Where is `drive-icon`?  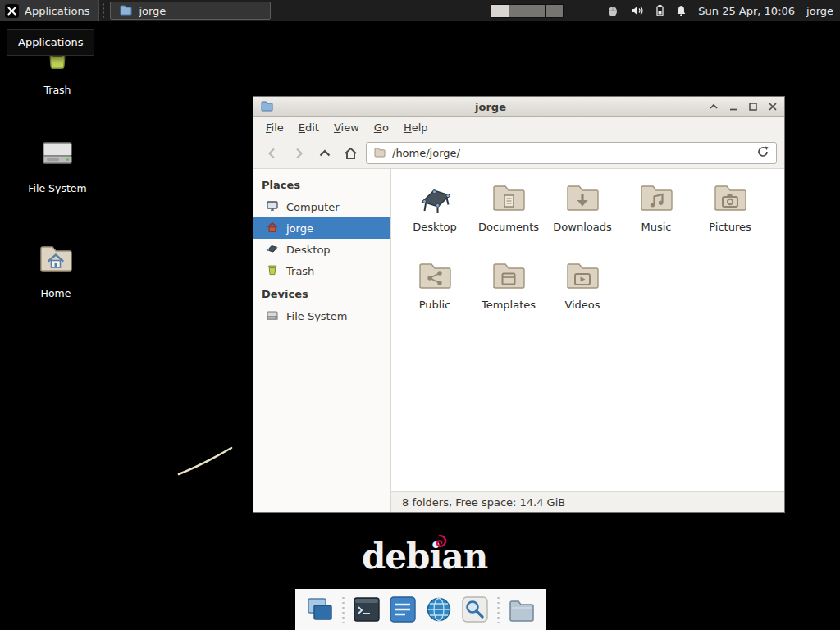 drive-icon is located at coordinates (272, 317).